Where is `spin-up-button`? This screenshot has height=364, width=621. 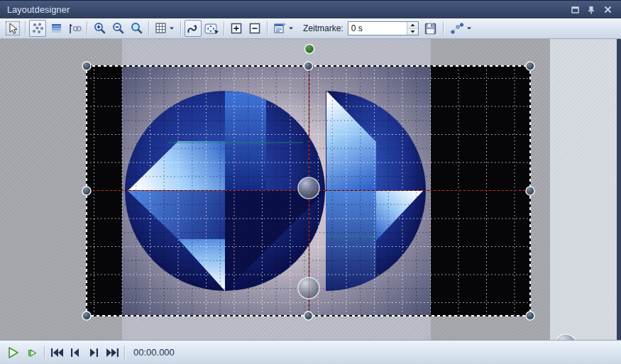 spin-up-button is located at coordinates (413, 26).